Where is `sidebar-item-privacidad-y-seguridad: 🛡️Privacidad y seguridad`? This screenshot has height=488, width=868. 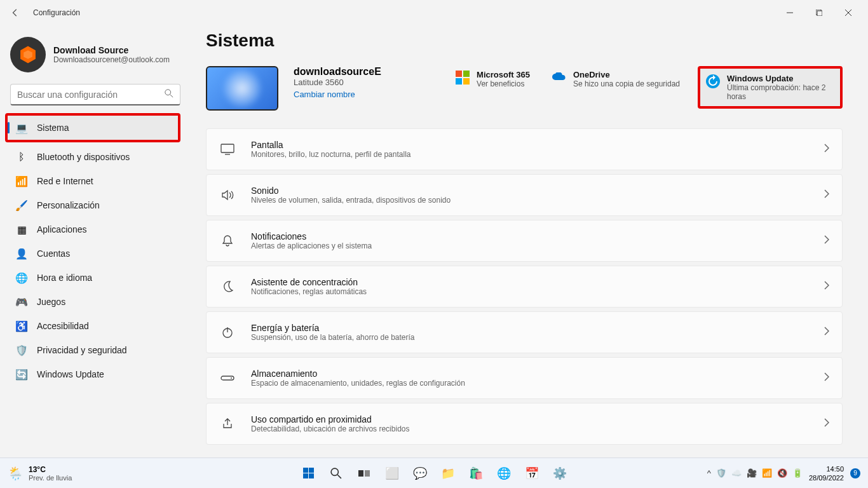 sidebar-item-privacidad-y-seguridad: 🛡️Privacidad y seguridad is located at coordinates (95, 350).